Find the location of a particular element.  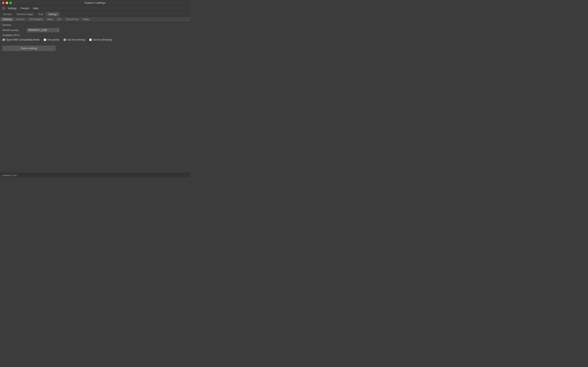

subtab-c4d-shaders: C4D shaders is located at coordinates (36, 19).